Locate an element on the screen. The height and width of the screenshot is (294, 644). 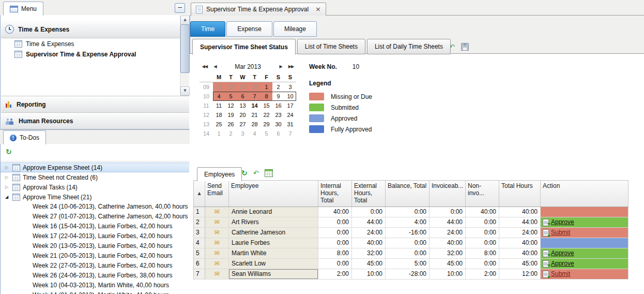
calendar-next-icon: ▶ is located at coordinates (281, 66).